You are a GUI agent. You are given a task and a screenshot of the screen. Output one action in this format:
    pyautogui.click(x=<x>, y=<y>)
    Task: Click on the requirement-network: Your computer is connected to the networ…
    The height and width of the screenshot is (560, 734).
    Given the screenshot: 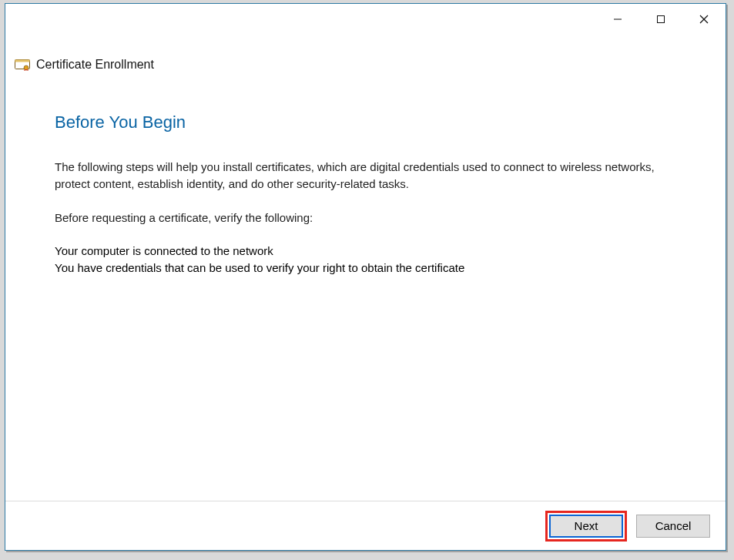 What is the action you would take?
    pyautogui.click(x=365, y=251)
    